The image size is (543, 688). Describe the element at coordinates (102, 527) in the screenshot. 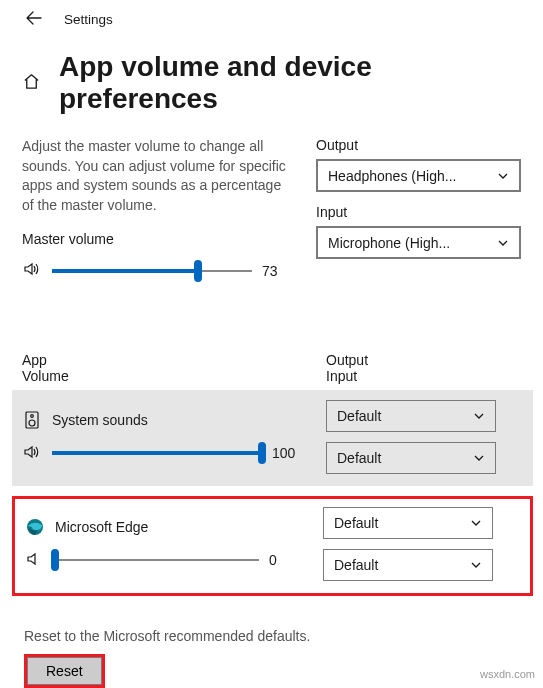

I see `app-name: Microsoft Edge` at that location.